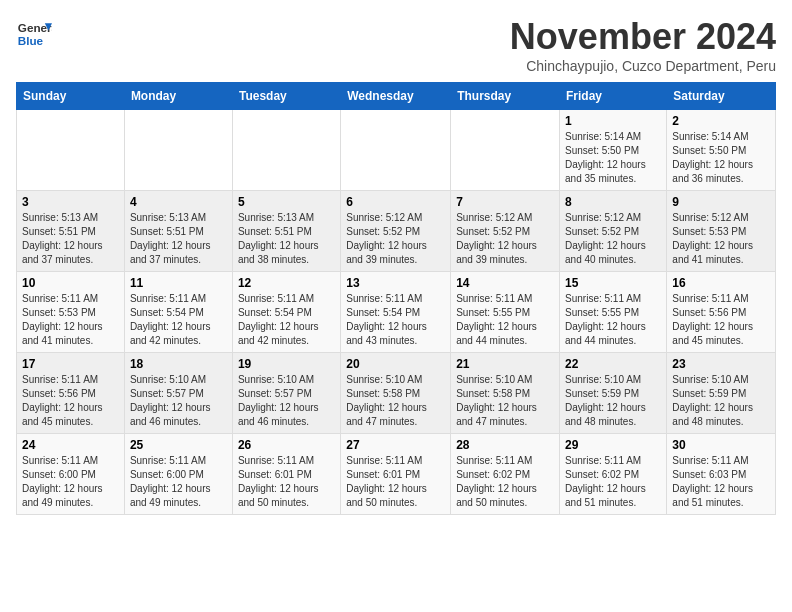 The width and height of the screenshot is (792, 612). I want to click on day-number: 1, so click(613, 121).